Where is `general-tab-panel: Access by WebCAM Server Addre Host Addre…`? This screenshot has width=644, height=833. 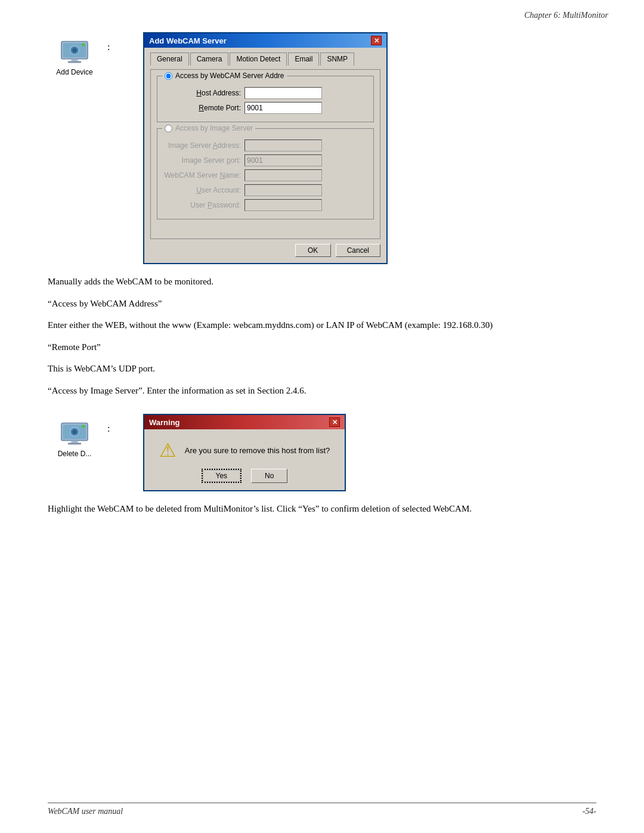 general-tab-panel: Access by WebCAM Server Addre Host Addre… is located at coordinates (265, 154).